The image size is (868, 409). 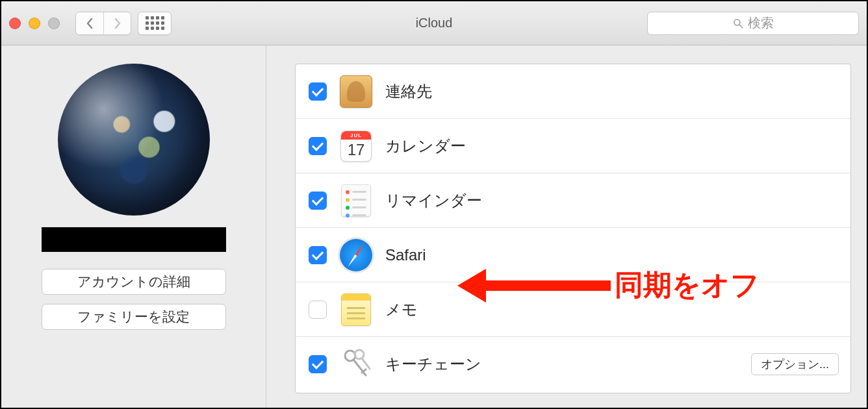 What do you see at coordinates (134, 317) in the screenshot?
I see `family-setup-button: ファミリーを設定` at bounding box center [134, 317].